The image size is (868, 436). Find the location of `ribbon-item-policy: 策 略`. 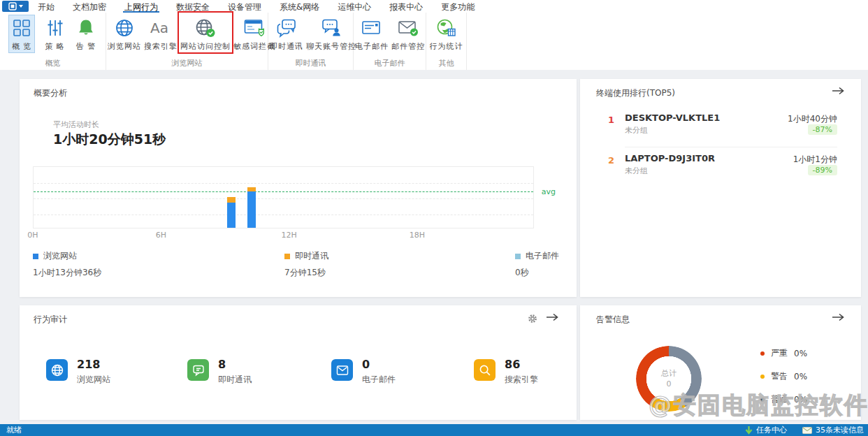

ribbon-item-policy: 策 略 is located at coordinates (55, 34).